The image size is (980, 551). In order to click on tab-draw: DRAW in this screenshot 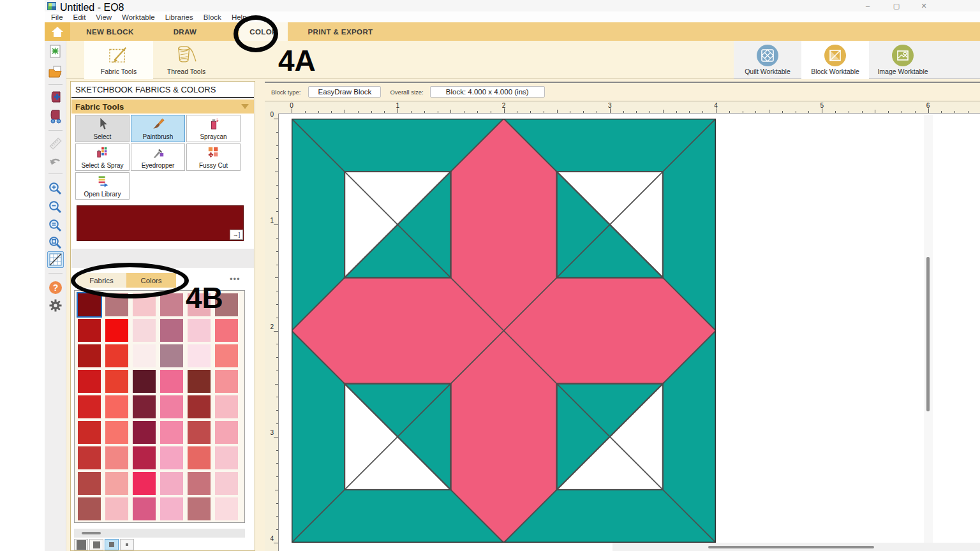, I will do `click(185, 32)`.